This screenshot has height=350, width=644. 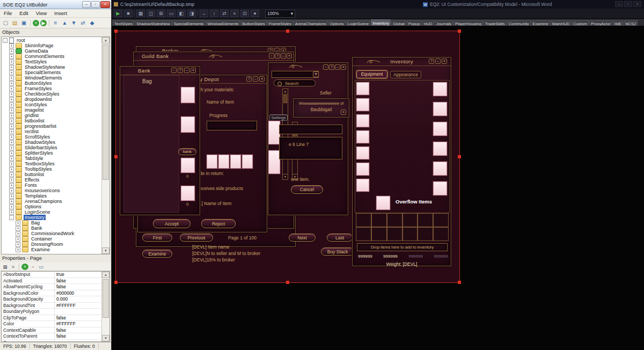 I want to click on menu-item: View, so click(x=41, y=13).